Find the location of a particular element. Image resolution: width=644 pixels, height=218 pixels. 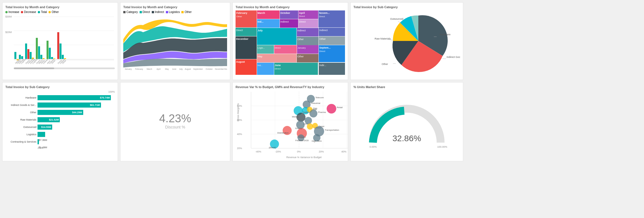

svg-text: October is located at coordinates (285, 13).